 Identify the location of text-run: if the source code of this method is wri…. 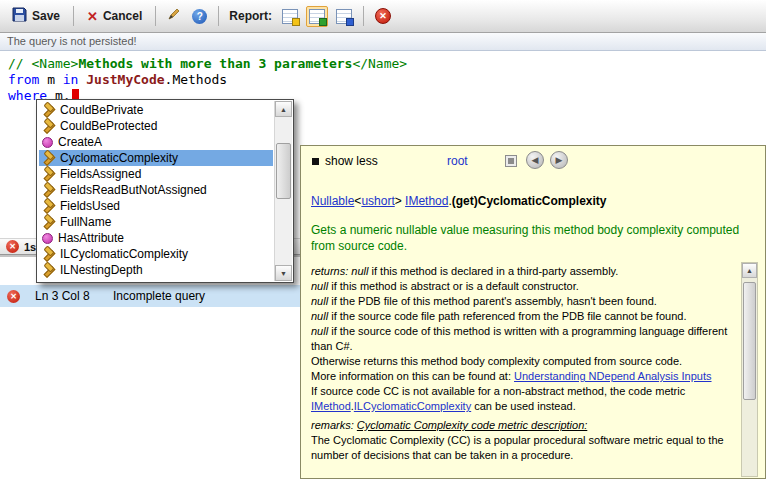
(519, 338).